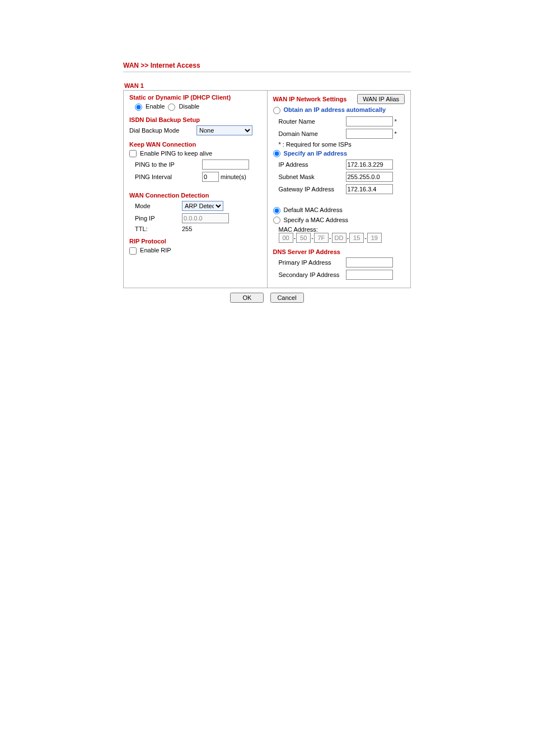  What do you see at coordinates (369, 262) in the screenshot?
I see `dns-primary-input` at bounding box center [369, 262].